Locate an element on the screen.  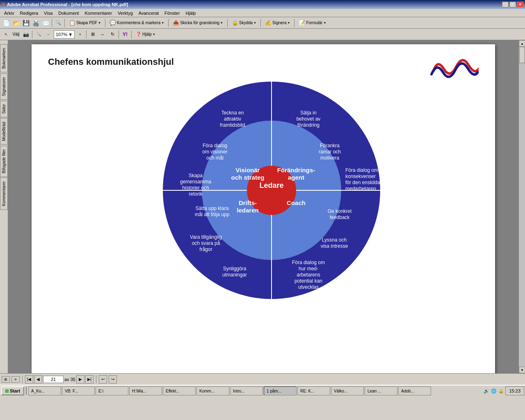
svg-text: Sälja in is located at coordinates (308, 113).